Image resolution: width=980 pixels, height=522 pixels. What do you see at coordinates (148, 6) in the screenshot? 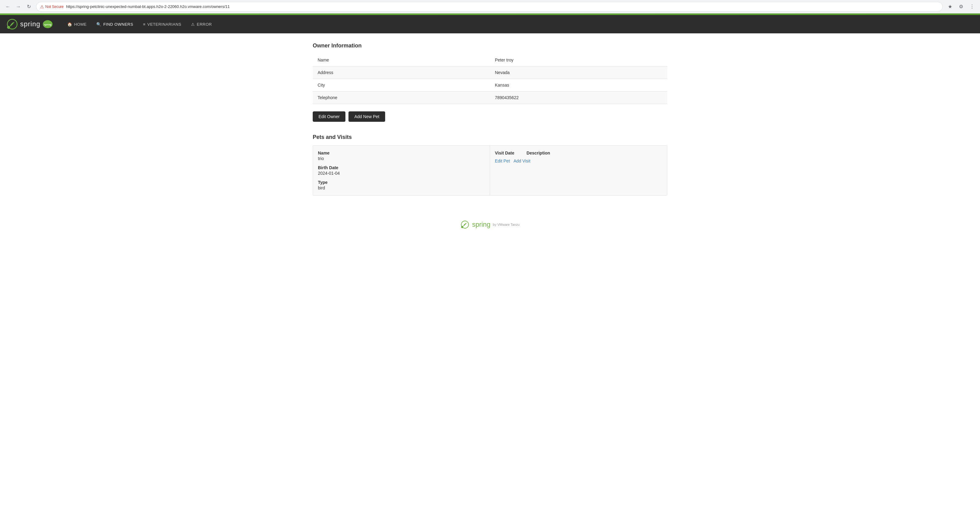
I see `url-display: https://spring-petclinic-unexpected-numb…` at bounding box center [148, 6].